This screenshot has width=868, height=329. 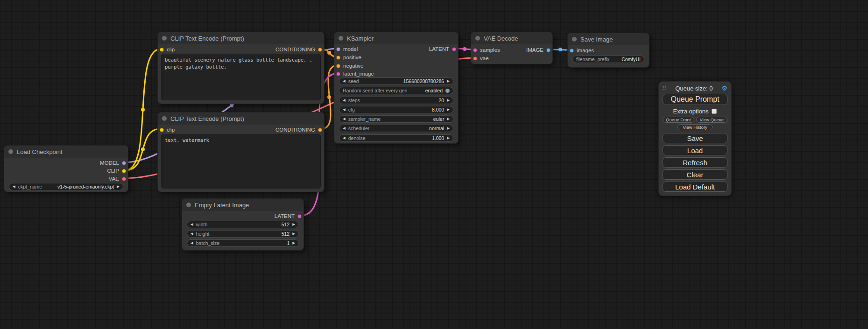 I want to click on output-slot-image: IMAGE, so click(x=538, y=50).